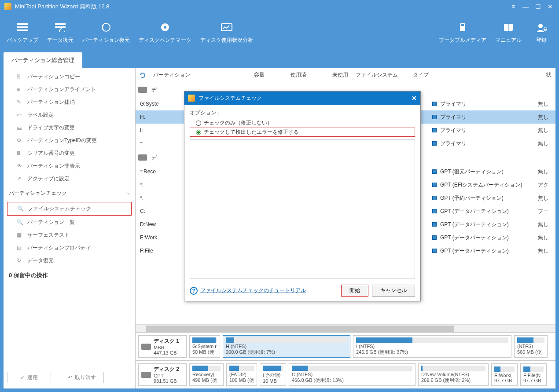  Describe the element at coordinates (253, 290) in the screenshot. I see `tutorial-link: ファイルシステムチェックのチュートリアル` at that location.